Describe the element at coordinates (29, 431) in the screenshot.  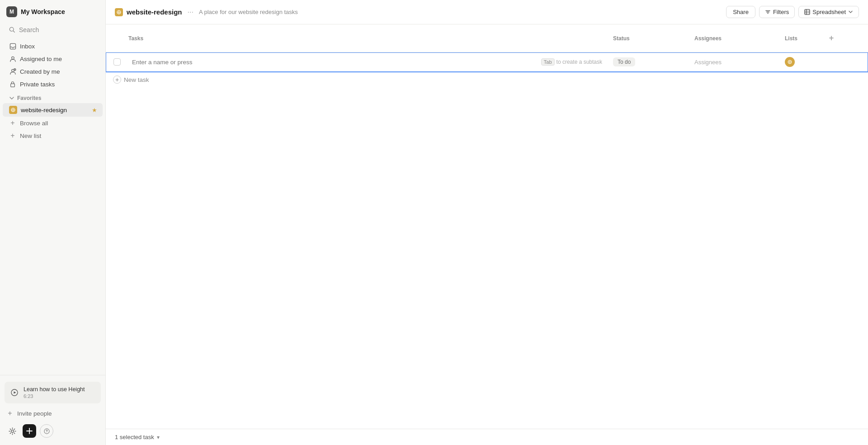
I see `create-button` at that location.